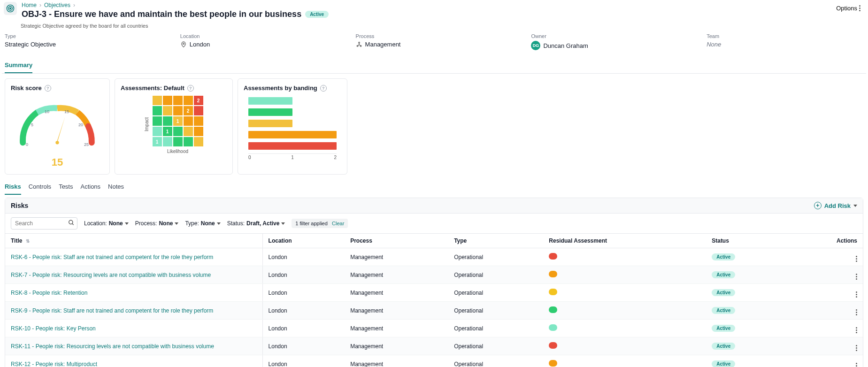 This screenshot has height=367, width=868. What do you see at coordinates (66, 187) in the screenshot?
I see `tab-tests: Tests` at bounding box center [66, 187].